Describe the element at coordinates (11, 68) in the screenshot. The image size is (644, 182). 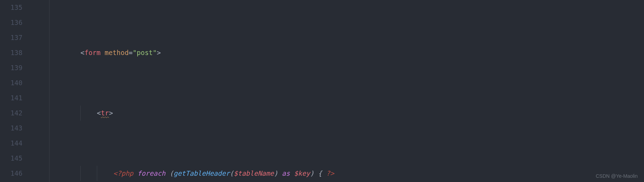
I see `line-number: 139` at that location.